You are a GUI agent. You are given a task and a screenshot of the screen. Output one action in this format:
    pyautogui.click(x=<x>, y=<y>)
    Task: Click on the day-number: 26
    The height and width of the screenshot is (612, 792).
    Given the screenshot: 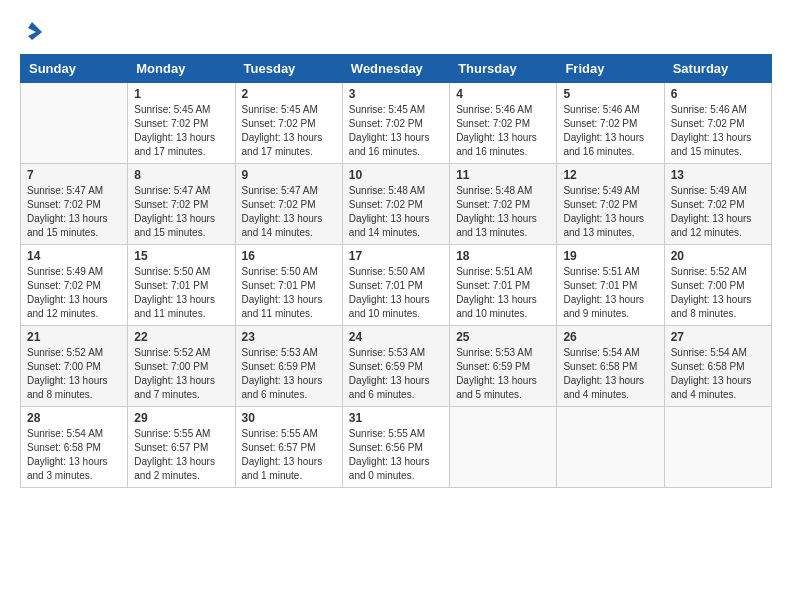 What is the action you would take?
    pyautogui.click(x=610, y=337)
    